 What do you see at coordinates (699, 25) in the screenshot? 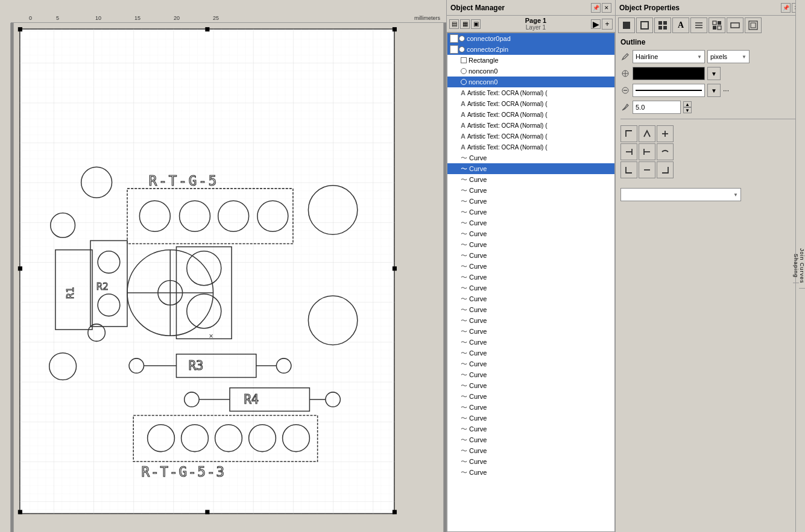
I see `tab-align` at bounding box center [699, 25].